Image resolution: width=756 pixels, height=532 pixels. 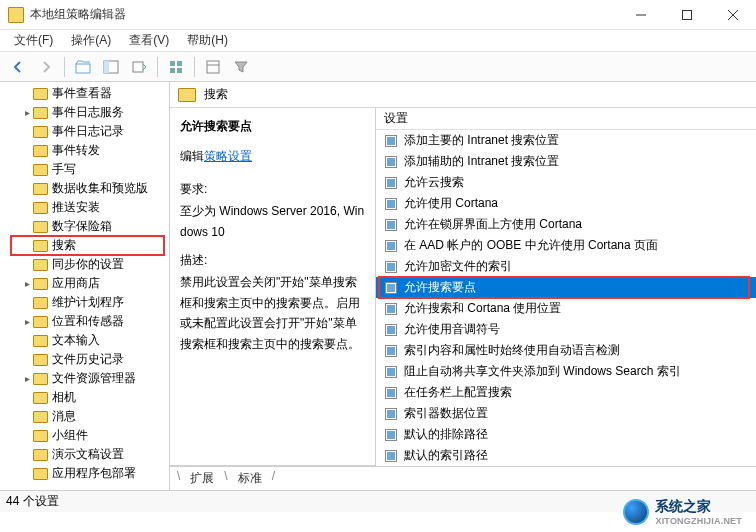 I want to click on tree-item: ▸事件日志服务, so click(x=84, y=112).